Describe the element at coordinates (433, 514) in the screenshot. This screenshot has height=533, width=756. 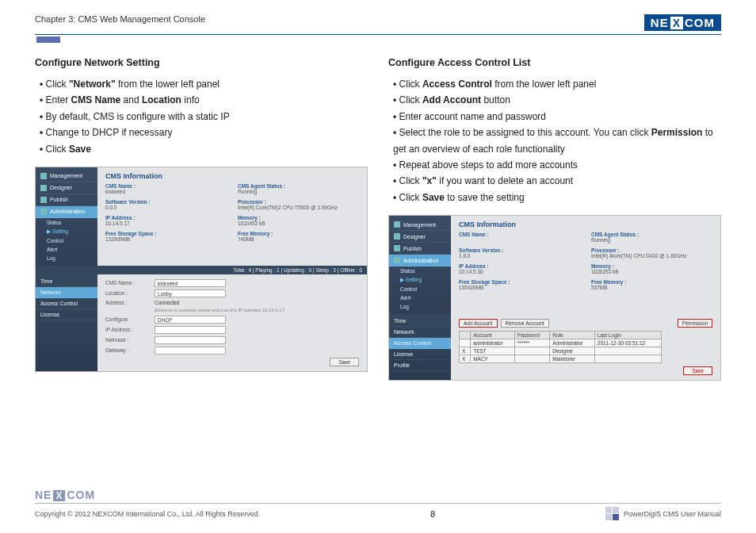
I see `page-number: 8` at that location.